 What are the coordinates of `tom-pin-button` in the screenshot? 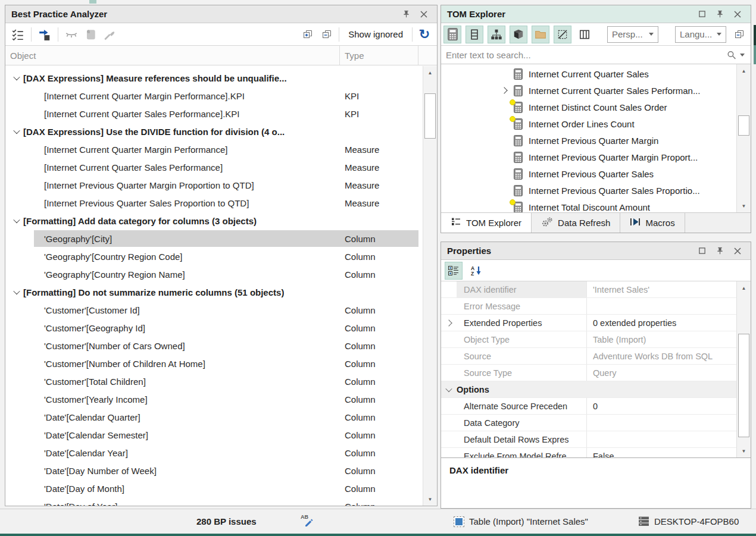 It's located at (720, 14).